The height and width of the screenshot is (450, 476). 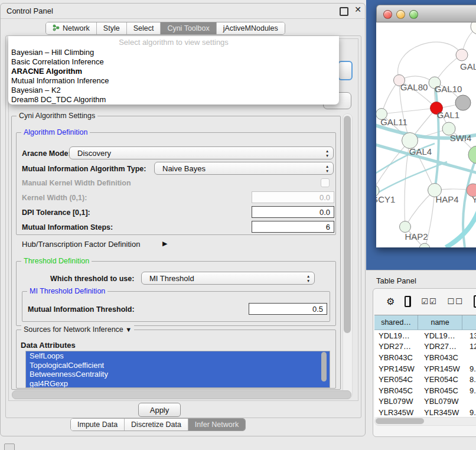 I want to click on mi-threshold-field, so click(x=288, y=309).